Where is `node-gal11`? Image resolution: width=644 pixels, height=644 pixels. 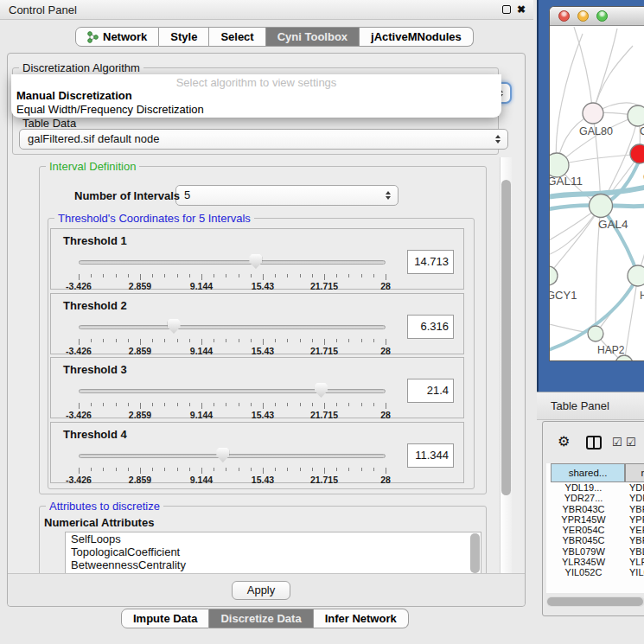 node-gal11 is located at coordinates (559, 165).